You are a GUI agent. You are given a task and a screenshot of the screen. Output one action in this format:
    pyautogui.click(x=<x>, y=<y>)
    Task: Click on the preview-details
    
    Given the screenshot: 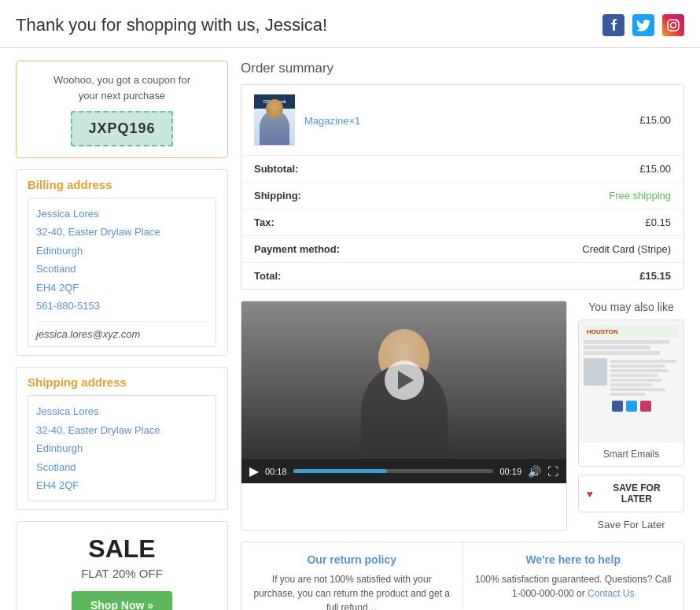 What is the action you would take?
    pyautogui.click(x=645, y=377)
    